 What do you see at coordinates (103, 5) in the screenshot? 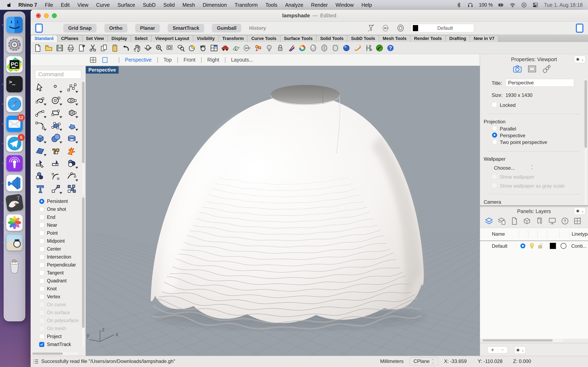
I see `menu-item-curve: Curve` at bounding box center [103, 5].